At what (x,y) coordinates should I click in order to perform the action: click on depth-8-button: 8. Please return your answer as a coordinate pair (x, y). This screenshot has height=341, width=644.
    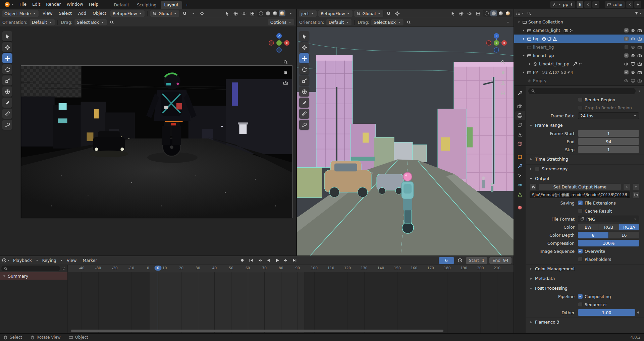
    Looking at the image, I should click on (593, 235).